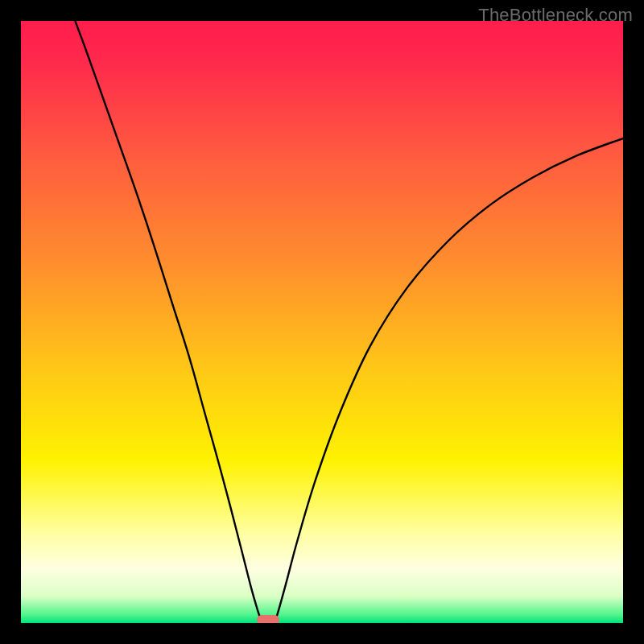  Describe the element at coordinates (555, 15) in the screenshot. I see `watermark-text: TheBottleneck.com` at that location.